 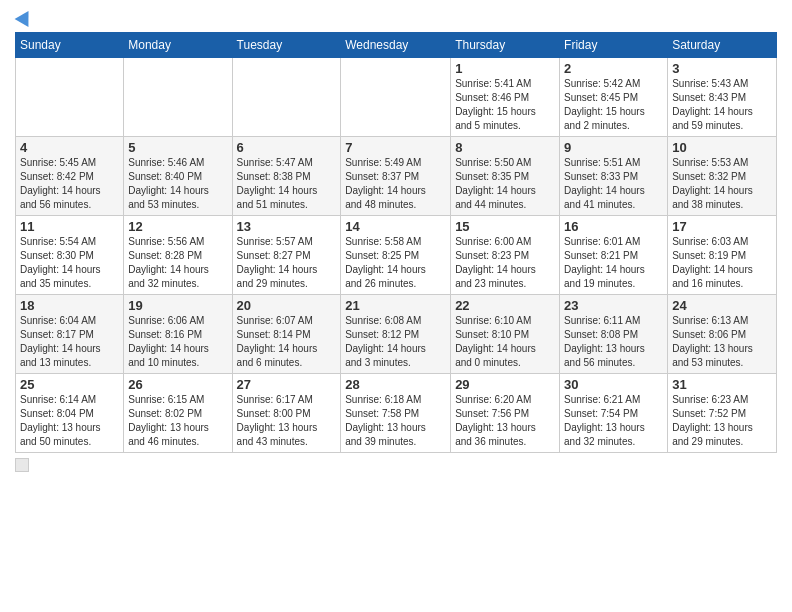 I want to click on day-info: Sunrise: 6:04 AM Sunset: 8:17 PM Dayligh…, so click(x=70, y=342).